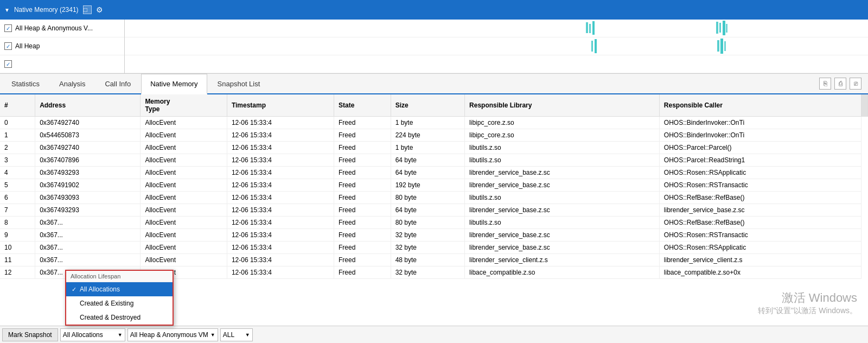 This screenshot has width=868, height=343. What do you see at coordinates (427, 123) in the screenshot?
I see `table-cell: 1 byte` at bounding box center [427, 123].